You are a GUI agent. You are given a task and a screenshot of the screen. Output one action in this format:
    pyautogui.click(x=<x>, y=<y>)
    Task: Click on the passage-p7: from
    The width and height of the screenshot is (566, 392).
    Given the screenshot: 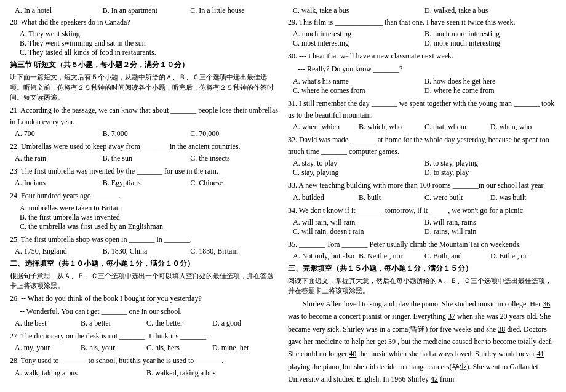 What is the action you would take?
    pyautogui.click(x=447, y=379)
    